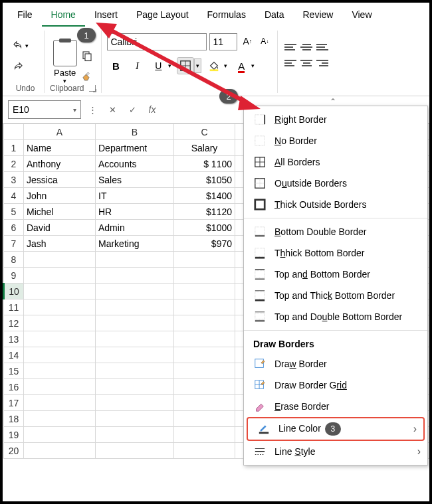 The width and height of the screenshot is (432, 504). I want to click on fill-color-button, so click(214, 66).